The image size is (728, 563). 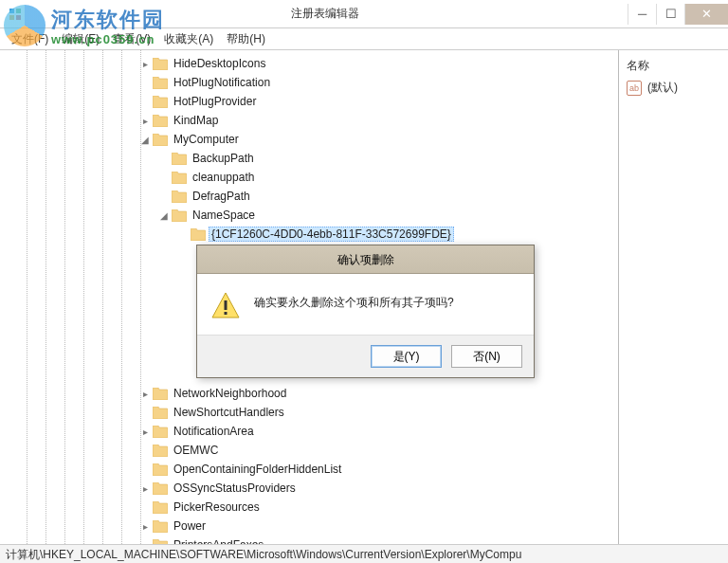 I want to click on confirm-delete-dialog: 确认项删除 确实要永久删除这个项和所有其子项吗? 是(Y) 否(N), so click(x=366, y=311).